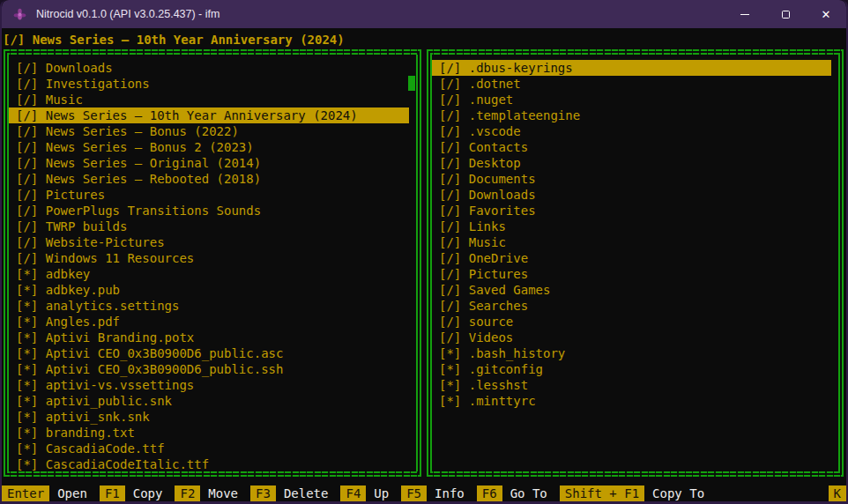 The height and width of the screenshot is (504, 848). Describe the element at coordinates (837, 493) in the screenshot. I see `keybinding-more-key: K` at that location.